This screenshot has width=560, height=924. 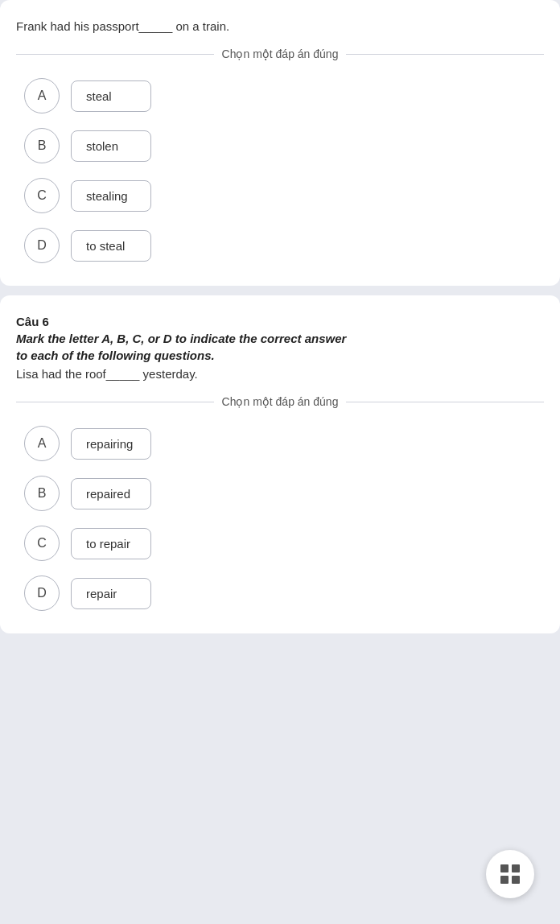 I want to click on divider-line-right, so click(x=445, y=55).